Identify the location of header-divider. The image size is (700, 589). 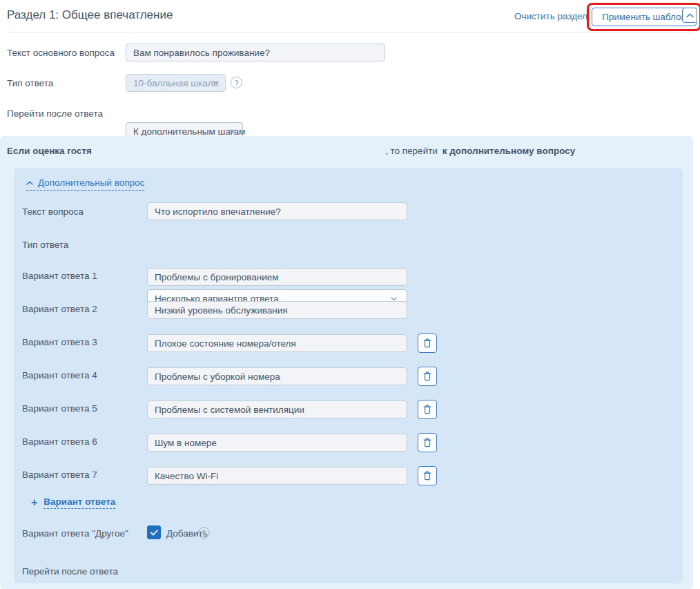
(350, 32).